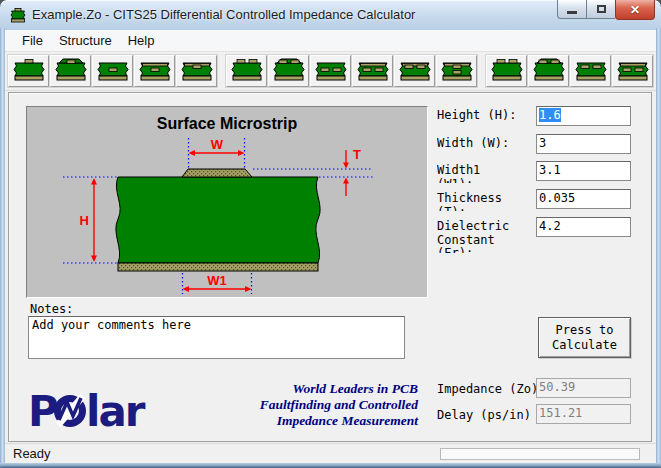 The image size is (661, 468). I want to click on toolbar-button-edge-coupled-offset-stripline, so click(372, 71).